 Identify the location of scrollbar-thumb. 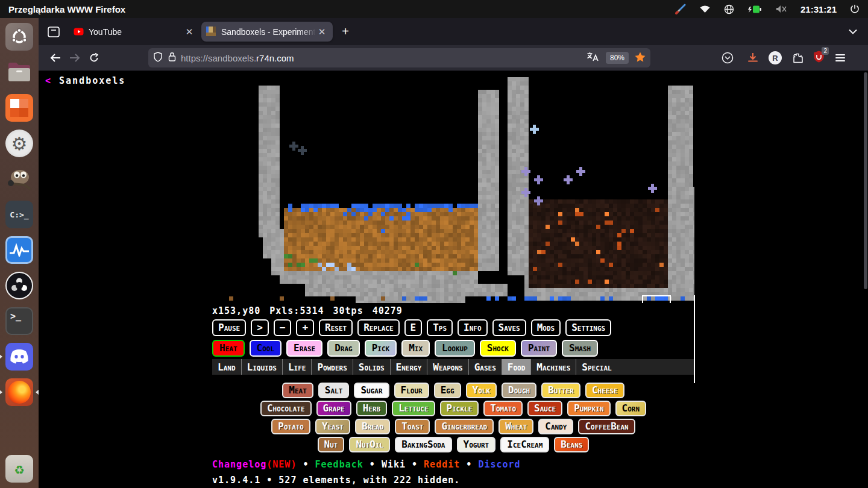
(866, 181).